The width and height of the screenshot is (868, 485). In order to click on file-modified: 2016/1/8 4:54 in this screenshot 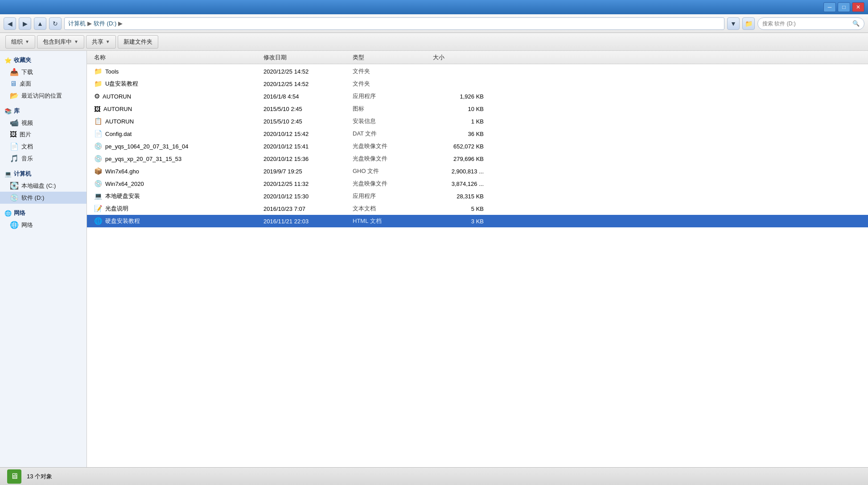, I will do `click(281, 96)`.